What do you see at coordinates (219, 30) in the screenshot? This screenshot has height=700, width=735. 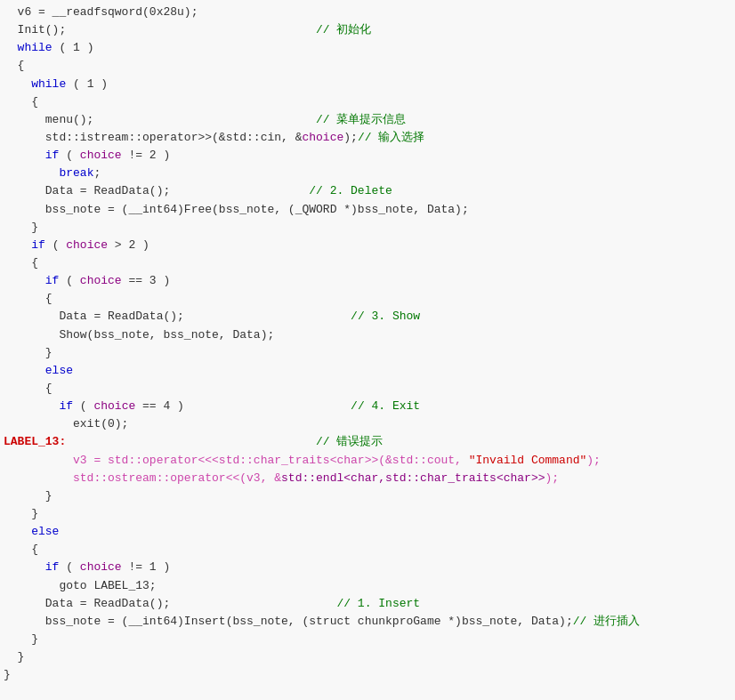 I see `code-token: // 初始化` at bounding box center [219, 30].